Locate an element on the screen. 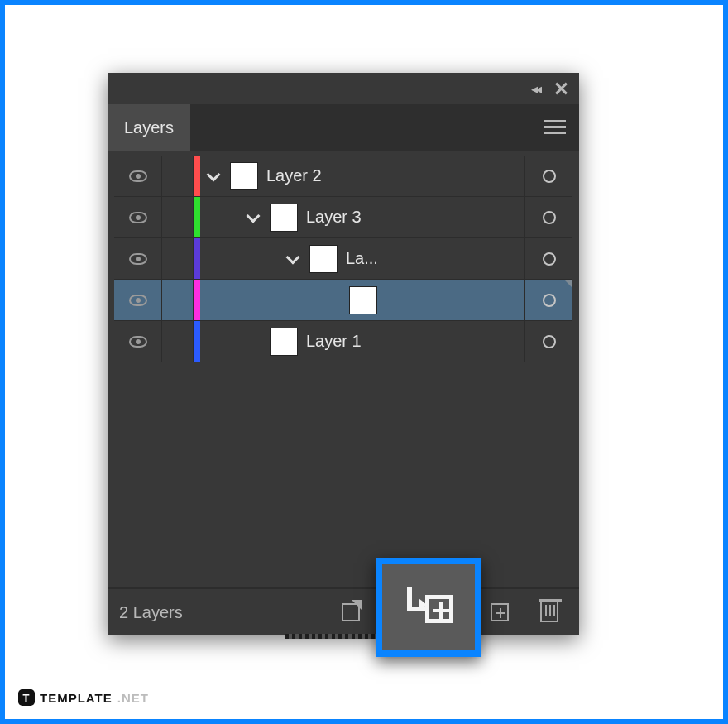  new-sublayer-icon is located at coordinates (429, 607).